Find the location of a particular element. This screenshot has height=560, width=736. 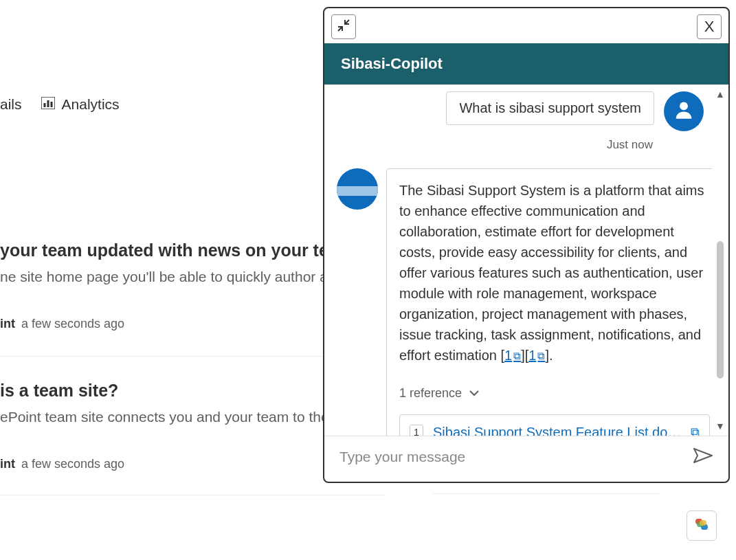

close-button: X is located at coordinates (709, 27).